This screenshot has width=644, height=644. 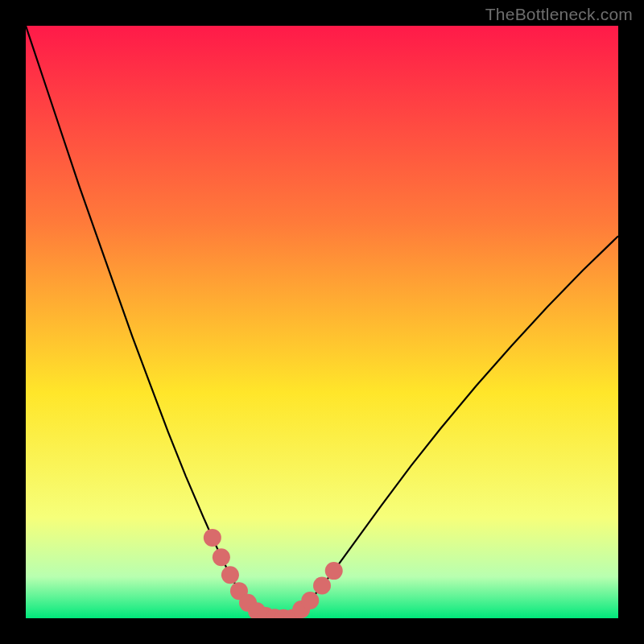 I want to click on watermark-text: TheBottleneck.com, so click(x=559, y=14).